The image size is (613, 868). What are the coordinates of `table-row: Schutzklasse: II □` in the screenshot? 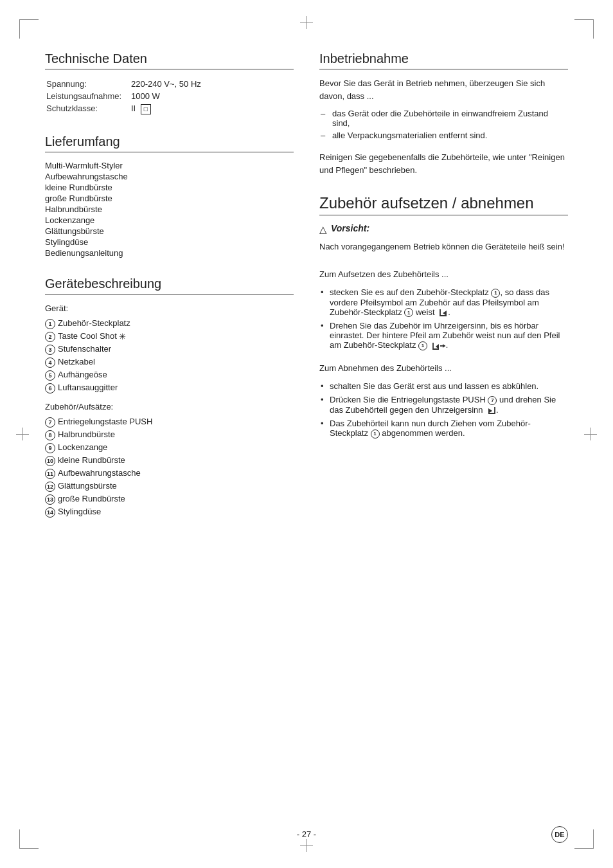 It's located at (170, 109).